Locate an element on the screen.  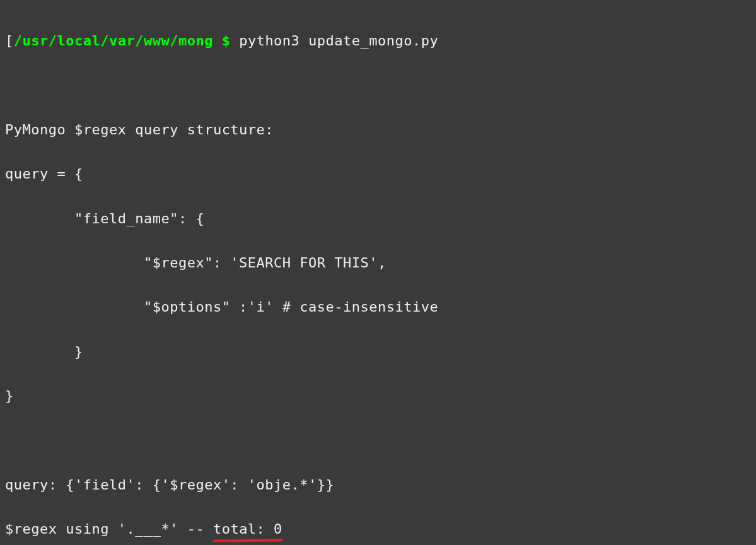
command-text: python3 update_mongo.py is located at coordinates (339, 40).